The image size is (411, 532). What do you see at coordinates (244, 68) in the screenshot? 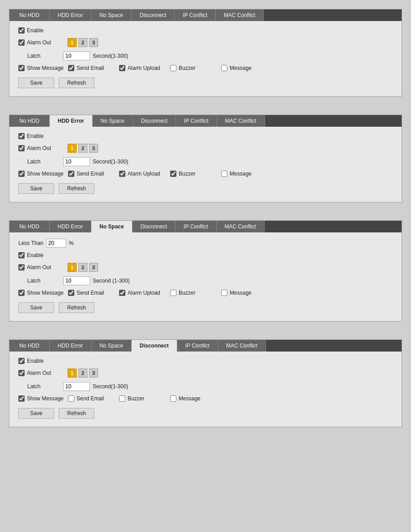
I see `message-label: Message` at bounding box center [244, 68].